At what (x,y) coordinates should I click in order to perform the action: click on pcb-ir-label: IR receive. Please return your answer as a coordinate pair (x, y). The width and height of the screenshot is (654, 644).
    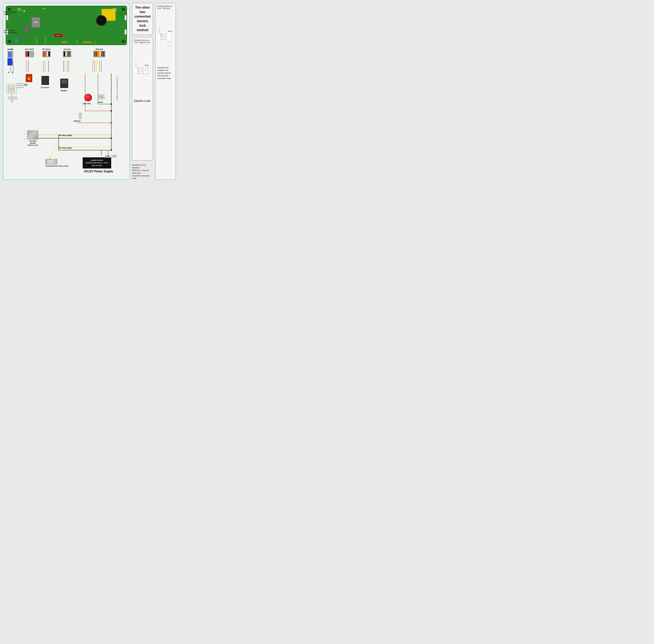
    Looking at the image, I should click on (45, 40).